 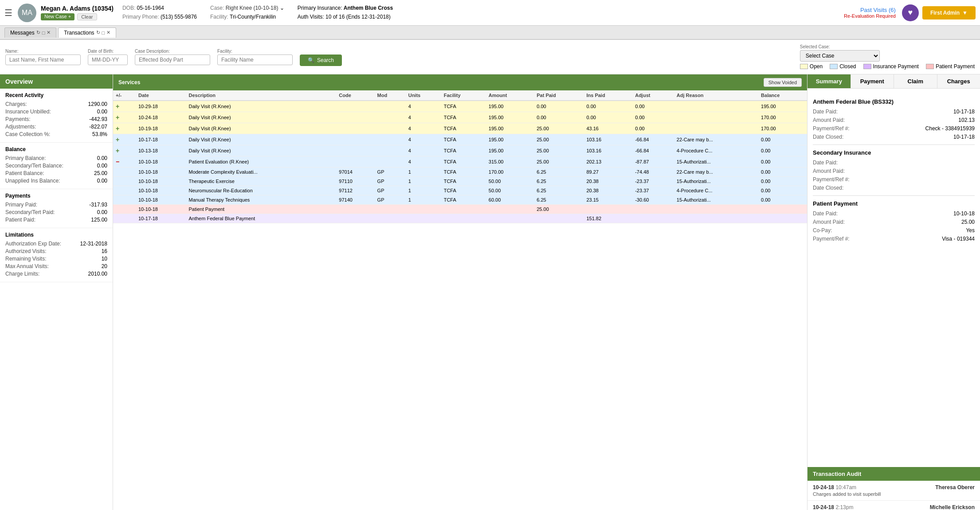 What do you see at coordinates (56, 112) in the screenshot?
I see `list-item: Insurance Unbilled: 0.00` at bounding box center [56, 112].